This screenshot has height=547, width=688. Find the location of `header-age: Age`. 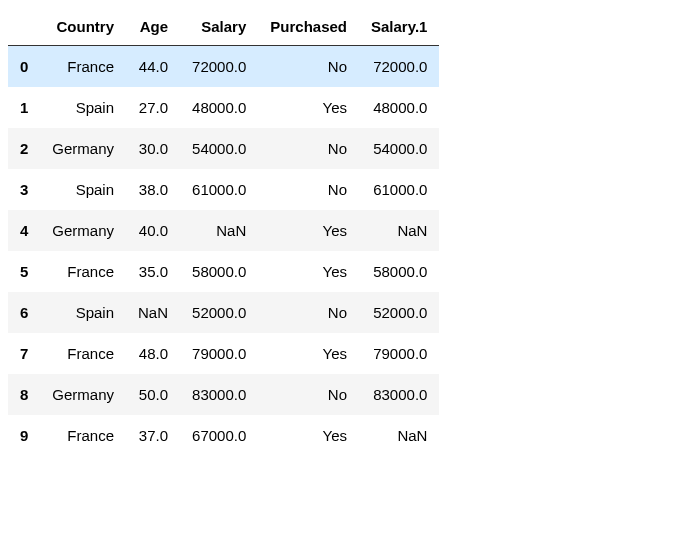

header-age: Age is located at coordinates (153, 27).